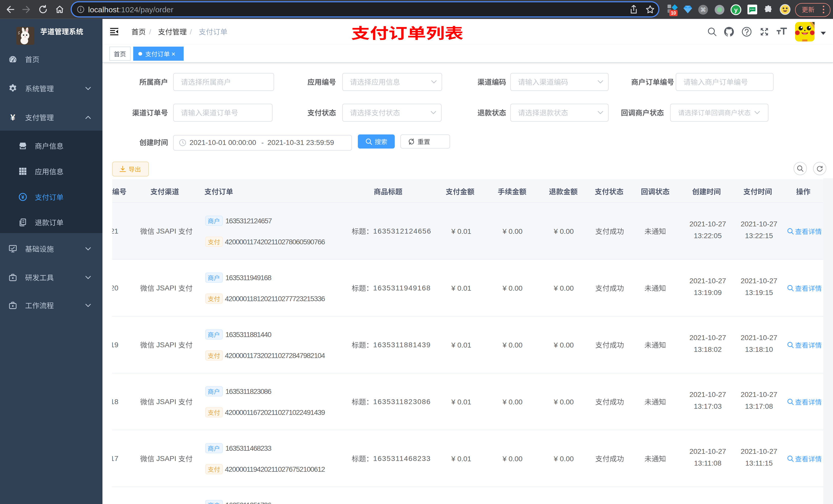 This screenshot has width=833, height=504. I want to click on svg-text: y, so click(736, 10).